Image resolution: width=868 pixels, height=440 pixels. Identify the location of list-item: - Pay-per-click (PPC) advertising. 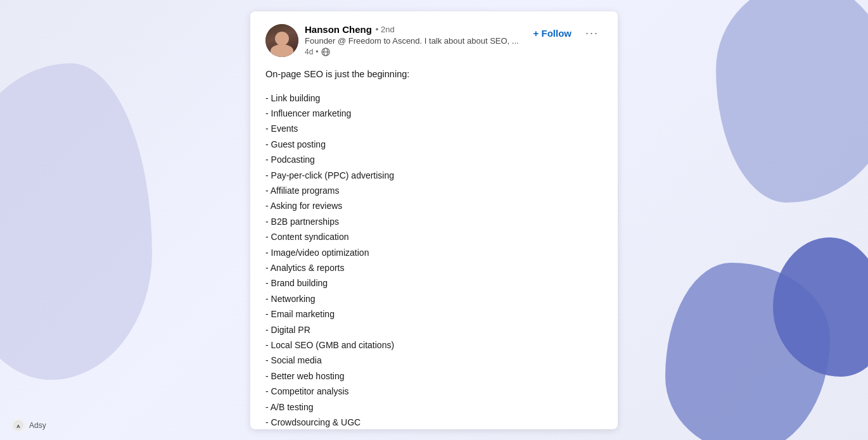
(434, 175).